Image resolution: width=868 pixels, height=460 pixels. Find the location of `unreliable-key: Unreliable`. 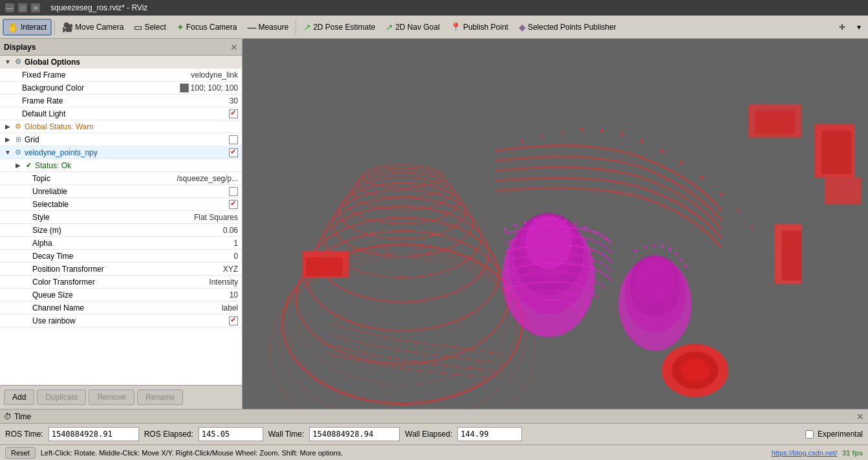

unreliable-key: Unreliable is located at coordinates (130, 192).